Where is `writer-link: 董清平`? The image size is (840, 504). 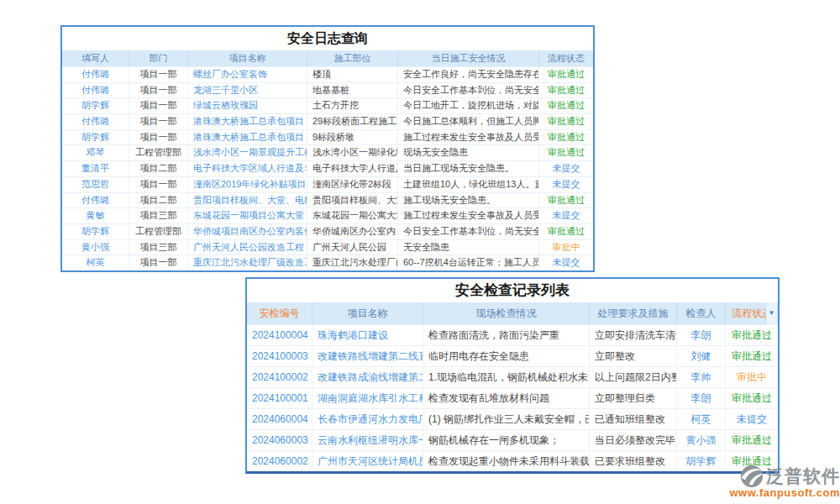 writer-link: 董清平 is located at coordinates (96, 169).